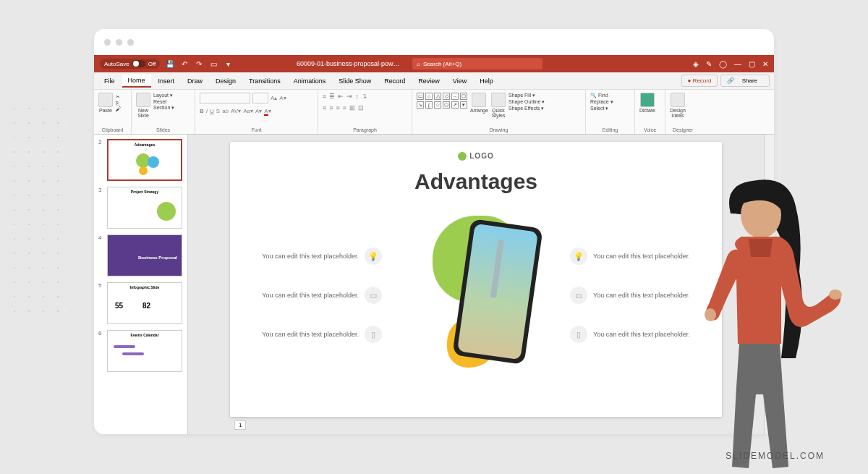  Describe the element at coordinates (365, 111) in the screenshot. I see `group-paragraph: ≡≣⇤⇥↕↴ ≡≡≡≡⊞⊡ Paragraph` at that location.